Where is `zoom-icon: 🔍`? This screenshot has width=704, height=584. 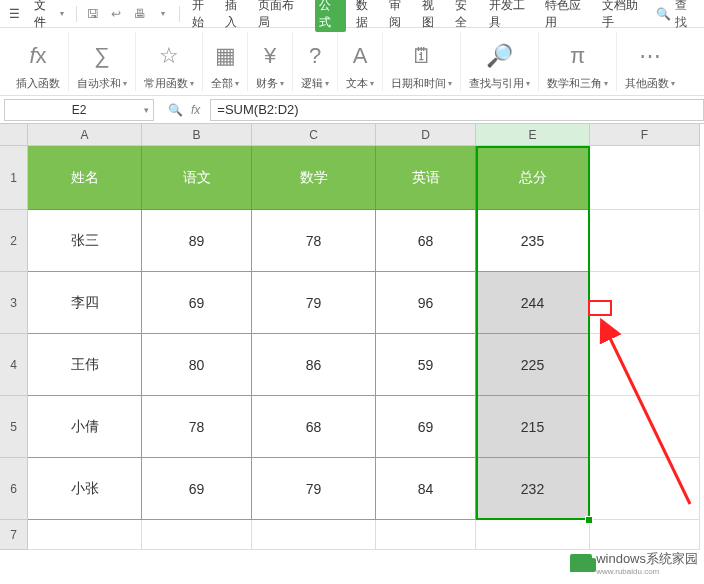
zoom-icon: 🔍 is located at coordinates (176, 110).